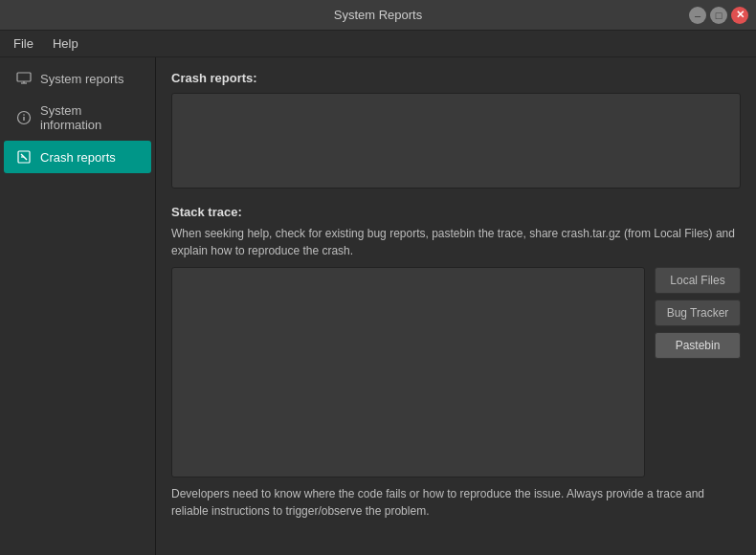  What do you see at coordinates (698, 313) in the screenshot?
I see `bug-tracker-button: Bug Tracker` at bounding box center [698, 313].